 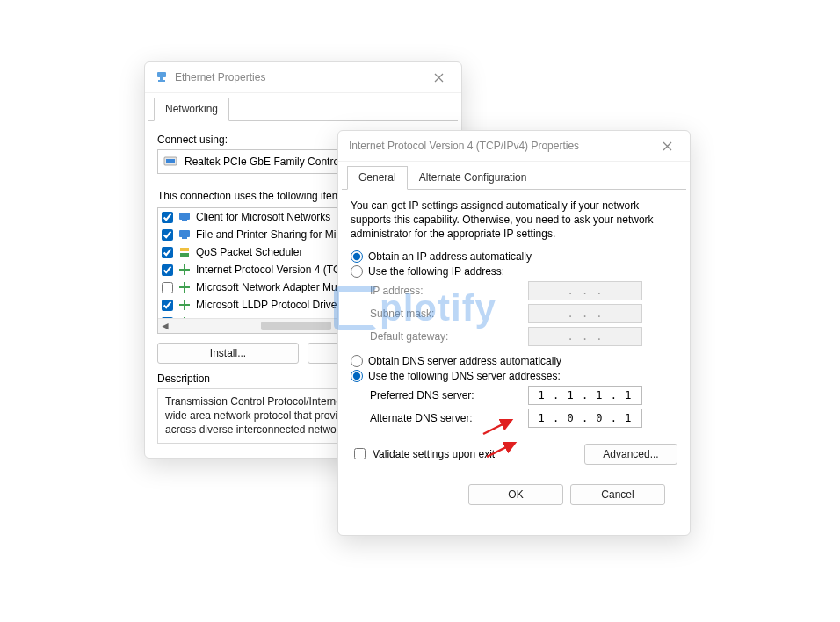 What do you see at coordinates (220, 77) in the screenshot?
I see `ethernet-title: Ethernet Properties` at bounding box center [220, 77].